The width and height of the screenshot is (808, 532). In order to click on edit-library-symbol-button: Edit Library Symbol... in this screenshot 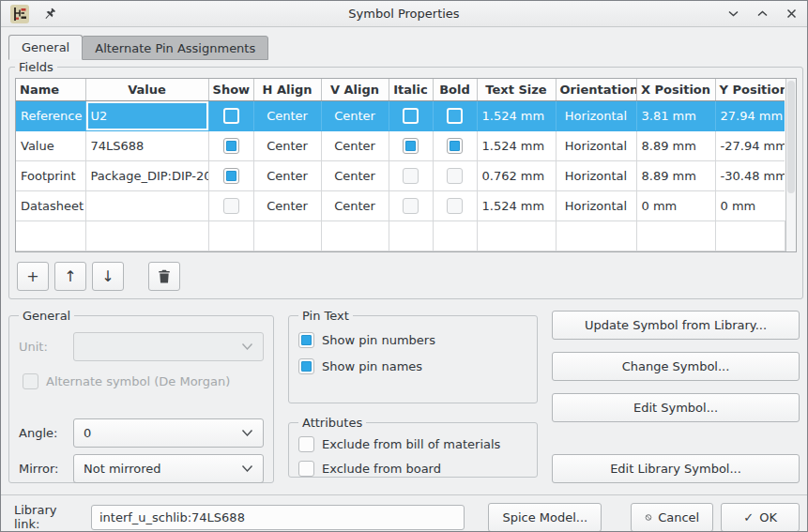, I will do `click(676, 469)`.